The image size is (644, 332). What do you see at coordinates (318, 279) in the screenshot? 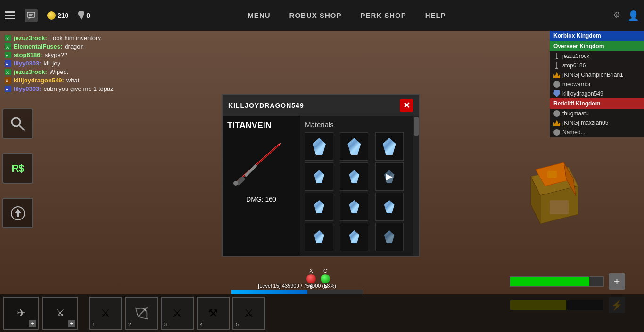
I see `potions-area: X 5 C 4` at bounding box center [318, 279].